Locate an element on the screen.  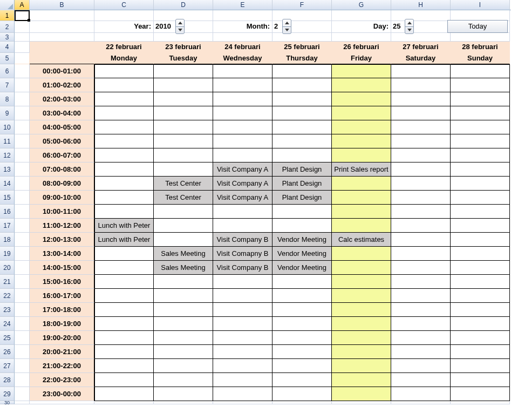
schedule-cell-r12-c4: Calc estimates is located at coordinates (362, 240).